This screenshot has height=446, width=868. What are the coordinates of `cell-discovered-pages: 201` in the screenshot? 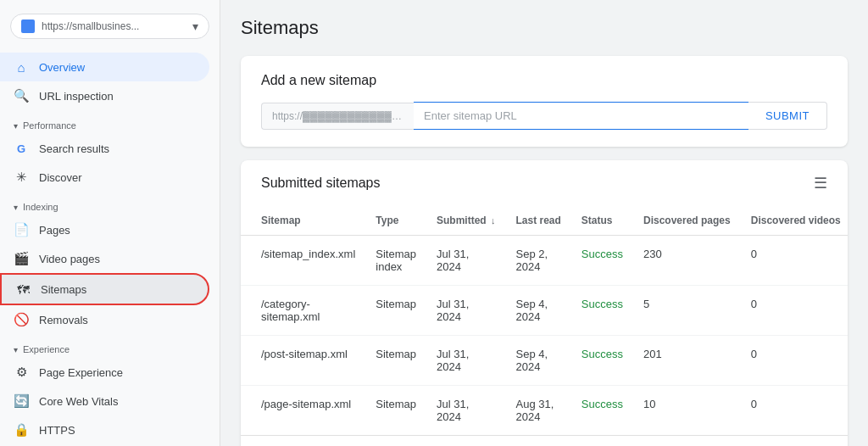 It's located at (687, 361).